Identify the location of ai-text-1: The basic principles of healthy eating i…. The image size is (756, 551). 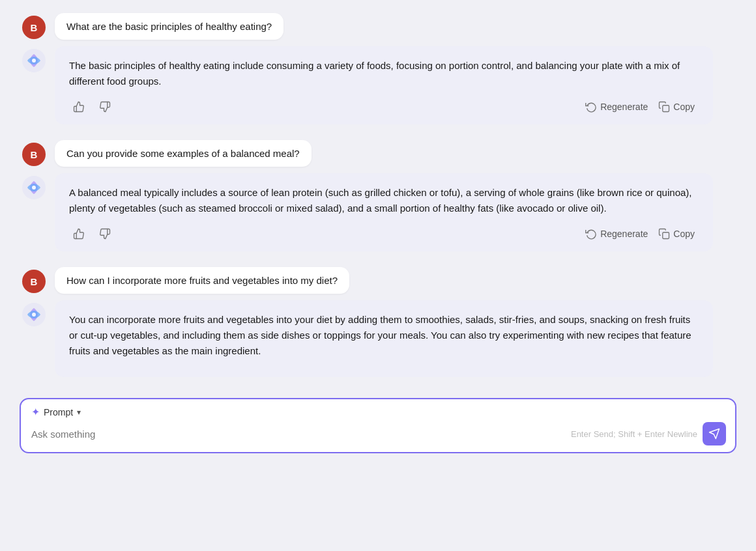
(384, 74).